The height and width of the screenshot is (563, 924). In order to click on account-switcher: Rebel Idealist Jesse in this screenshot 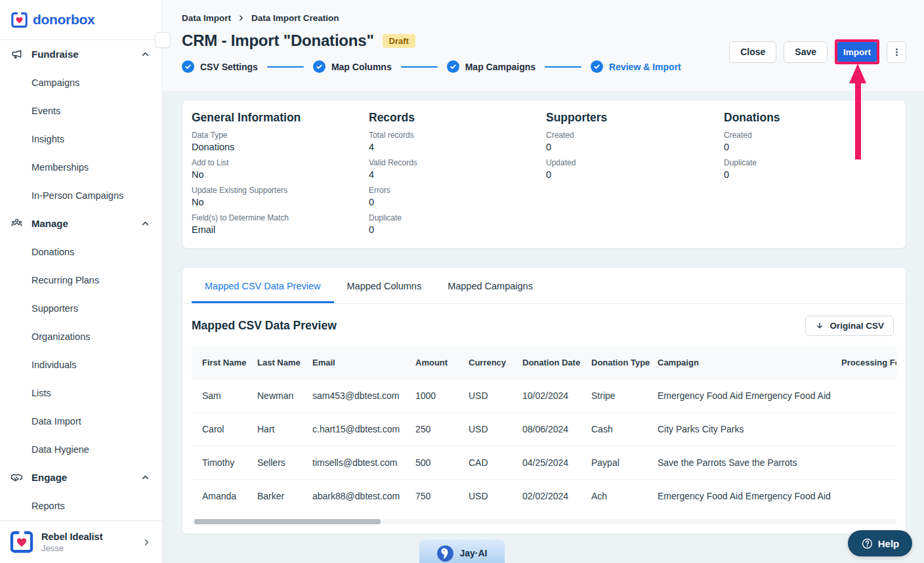, I will do `click(81, 542)`.